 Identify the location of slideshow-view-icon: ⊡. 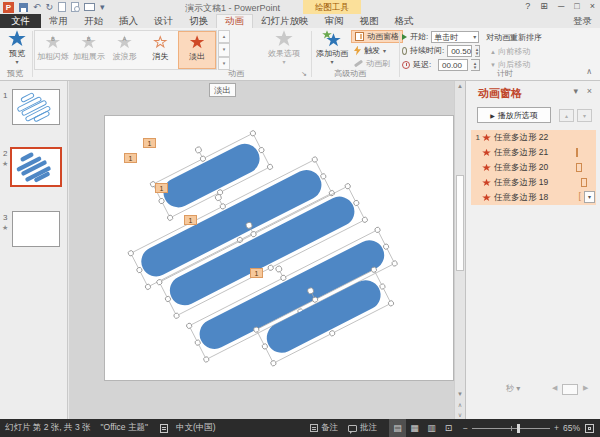
(448, 428).